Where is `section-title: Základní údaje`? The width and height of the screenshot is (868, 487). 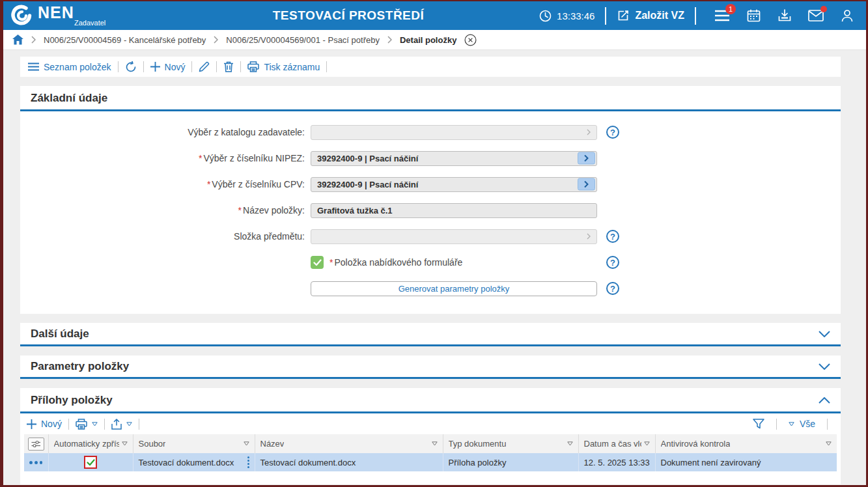
section-title: Základní údaje is located at coordinates (69, 98).